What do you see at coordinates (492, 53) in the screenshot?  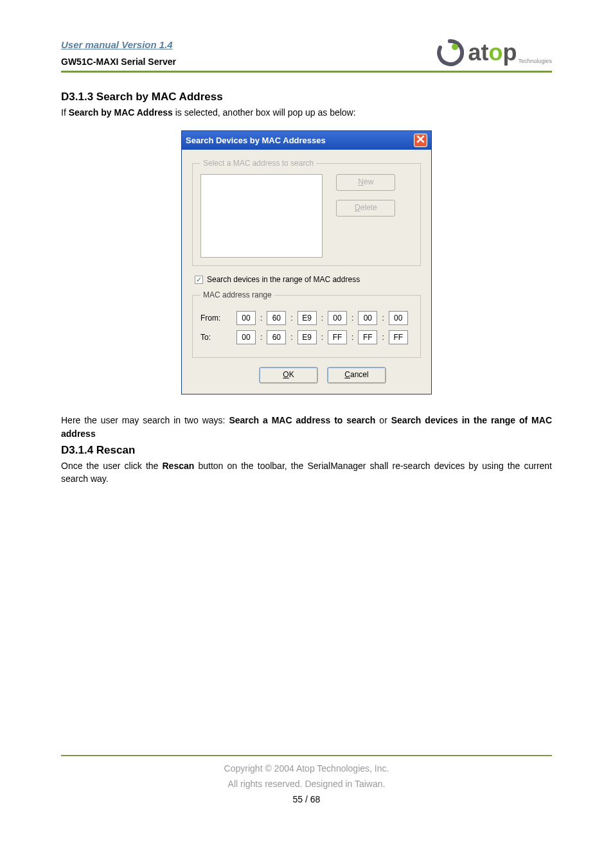 I see `logo-text: atop` at bounding box center [492, 53].